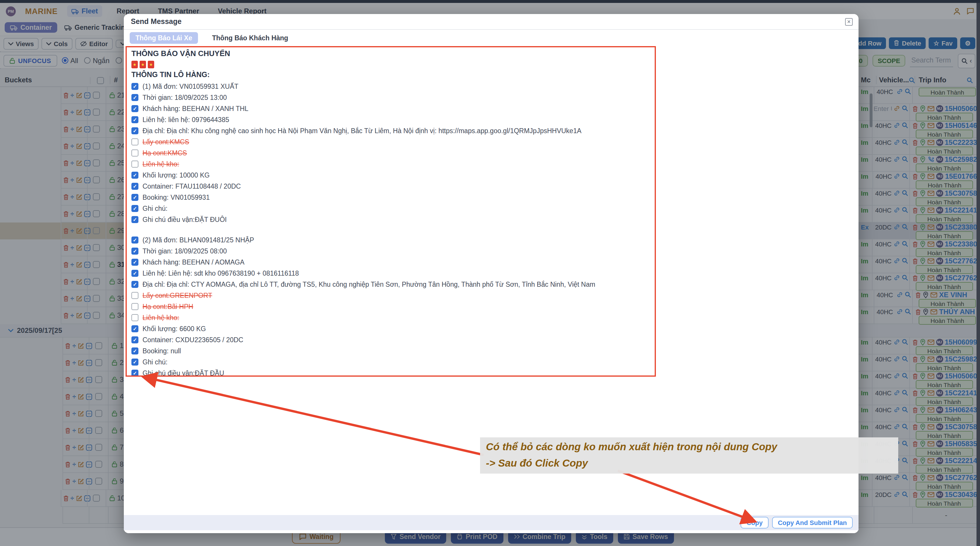 The height and width of the screenshot is (546, 980). Describe the element at coordinates (755, 523) in the screenshot. I see `copy-button: Copy` at that location.